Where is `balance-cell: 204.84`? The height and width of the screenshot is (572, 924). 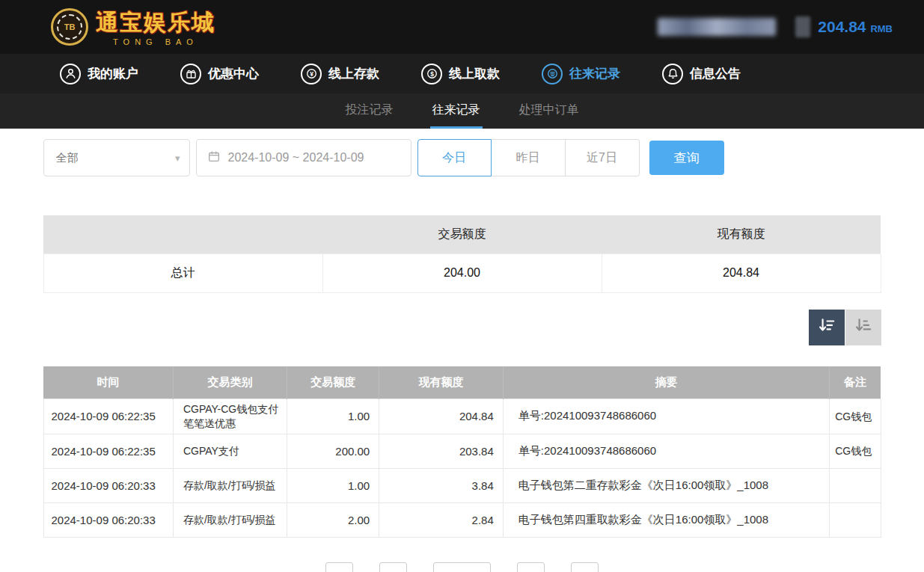
balance-cell: 204.84 is located at coordinates (441, 417).